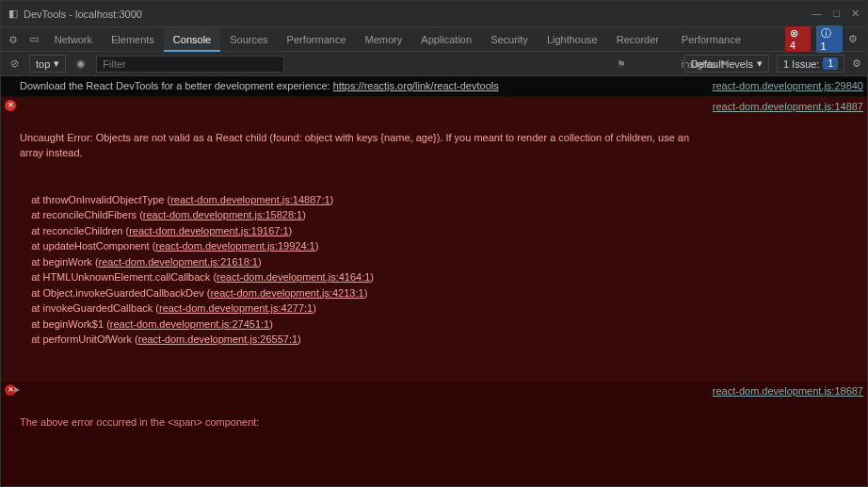 This screenshot has height=487, width=868. I want to click on filter-input, so click(190, 64).